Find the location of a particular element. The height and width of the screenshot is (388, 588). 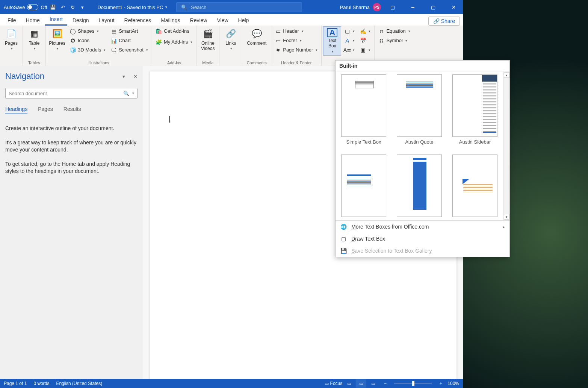

scroll-down-button: ▾ is located at coordinates (506, 217).